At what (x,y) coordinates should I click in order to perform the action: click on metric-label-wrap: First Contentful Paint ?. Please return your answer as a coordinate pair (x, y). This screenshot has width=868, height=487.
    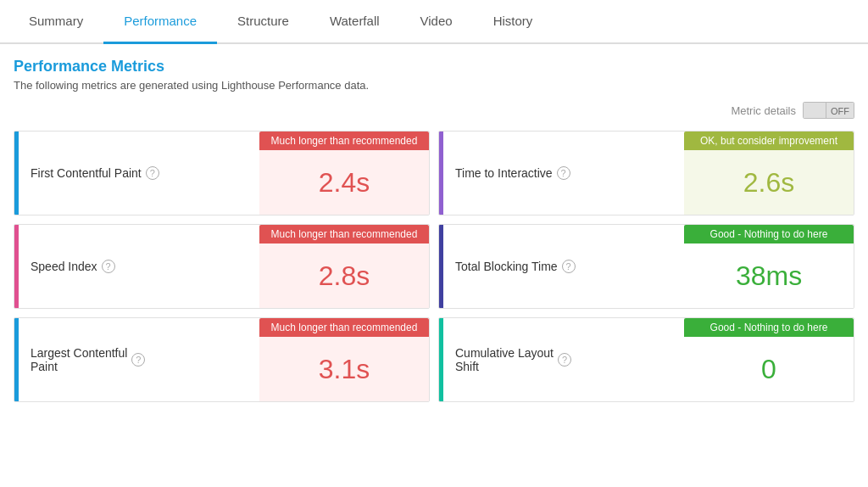
    Looking at the image, I should click on (139, 173).